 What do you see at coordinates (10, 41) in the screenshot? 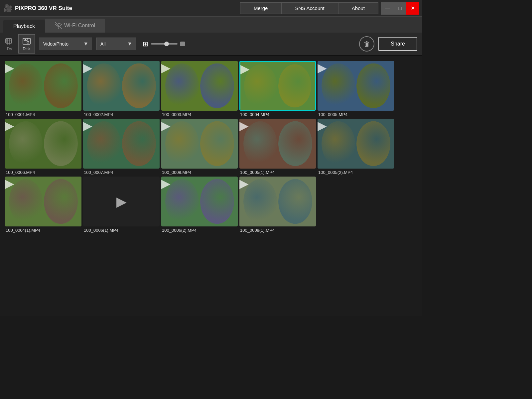
I see `dv-icon` at bounding box center [10, 41].